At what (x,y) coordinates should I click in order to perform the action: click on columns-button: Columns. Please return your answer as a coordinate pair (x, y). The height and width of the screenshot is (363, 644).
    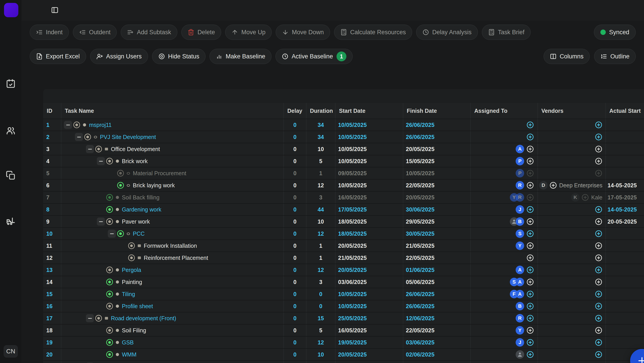
    Looking at the image, I should click on (567, 57).